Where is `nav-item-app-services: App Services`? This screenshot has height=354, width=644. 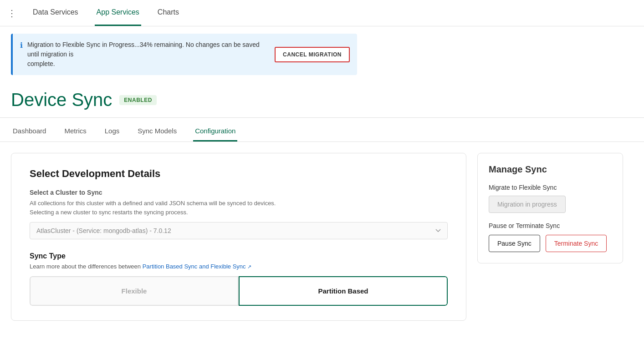 nav-item-app-services: App Services is located at coordinates (118, 13).